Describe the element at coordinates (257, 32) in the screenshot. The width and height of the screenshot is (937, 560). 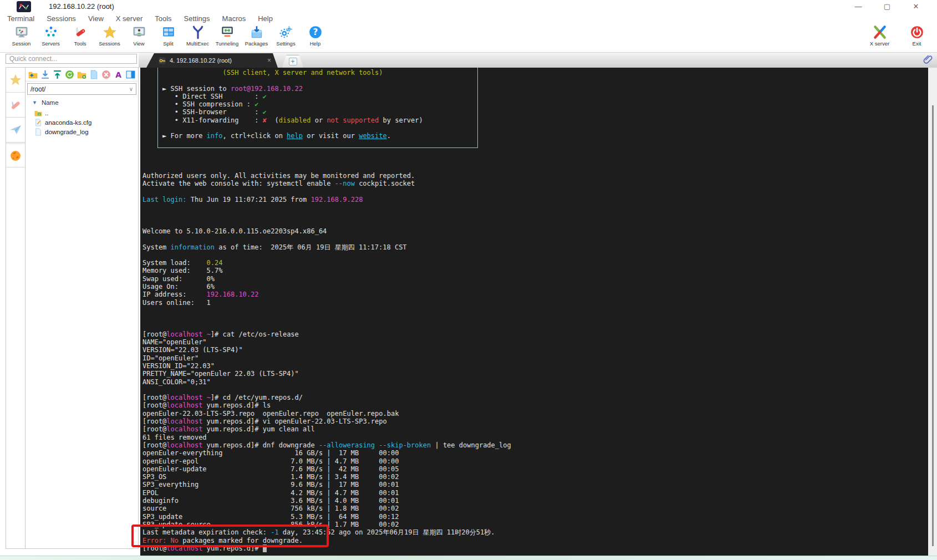
I see `packages-icon` at that location.